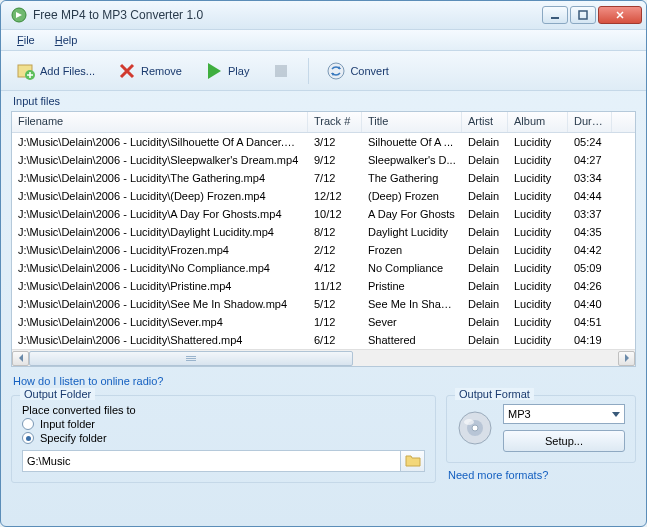 The image size is (647, 527). Describe the element at coordinates (335, 304) in the screenshot. I see `cell: 5/12` at that location.